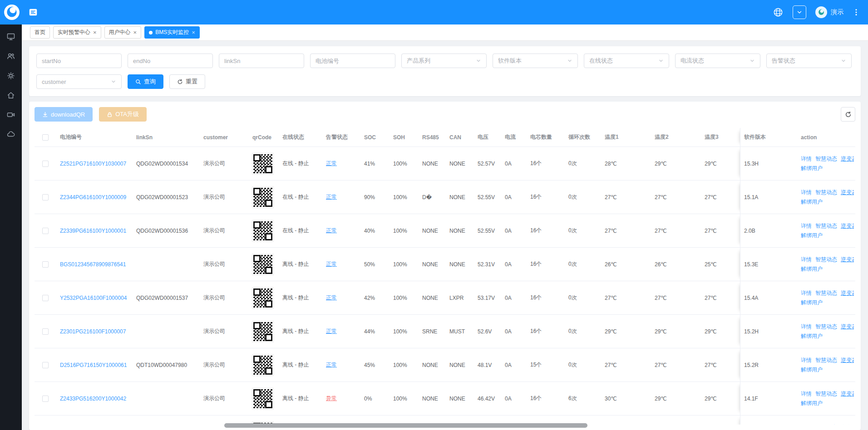 The height and width of the screenshot is (430, 868). Describe the element at coordinates (94, 298) in the screenshot. I see `battery-id-link: Y2532PGA16100F1000004` at that location.